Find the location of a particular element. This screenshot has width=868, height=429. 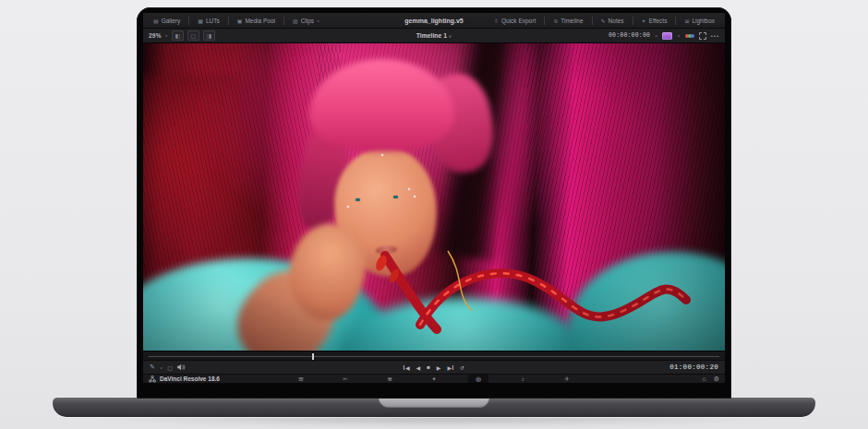

go-to-end-button: ▶ is located at coordinates (451, 367).